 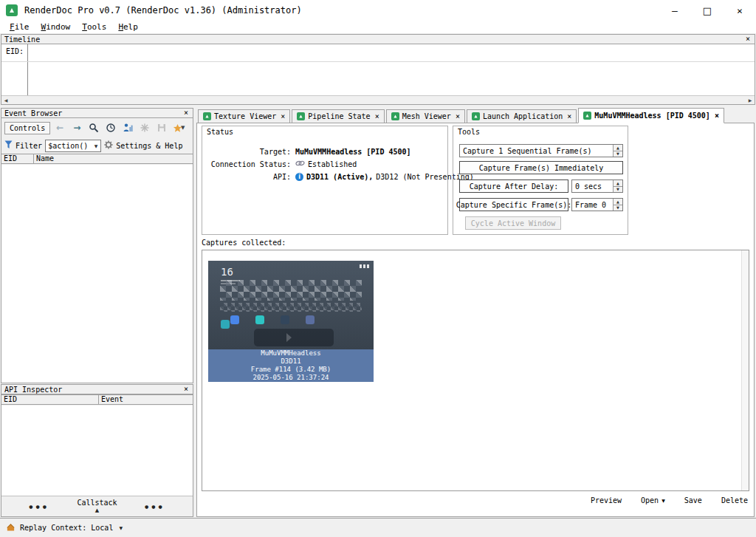 I want to click on tab-launch-application: Launch Application ×, so click(x=521, y=117).